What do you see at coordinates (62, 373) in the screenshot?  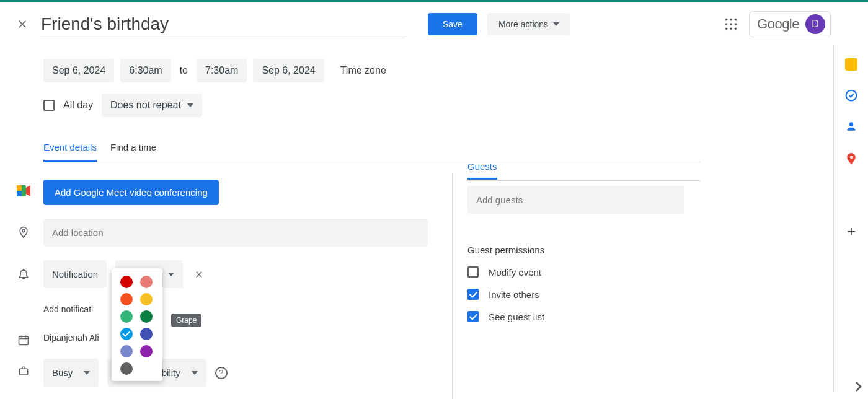 I see `availability-label: Busy` at bounding box center [62, 373].